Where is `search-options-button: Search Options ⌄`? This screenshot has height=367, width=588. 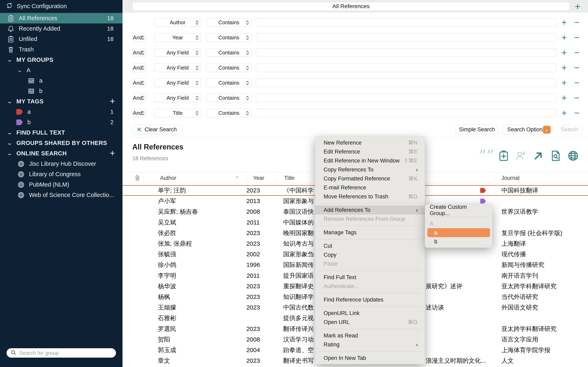
search-options-button: Search Options ⌄ is located at coordinates (527, 130).